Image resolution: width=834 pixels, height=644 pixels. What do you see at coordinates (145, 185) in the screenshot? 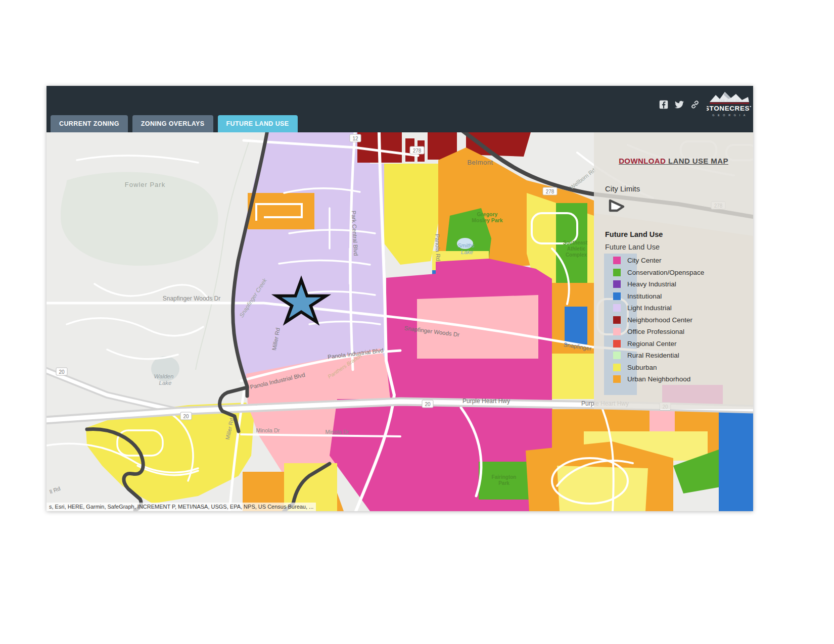
I see `svg-text: Fowler Park` at bounding box center [145, 185].